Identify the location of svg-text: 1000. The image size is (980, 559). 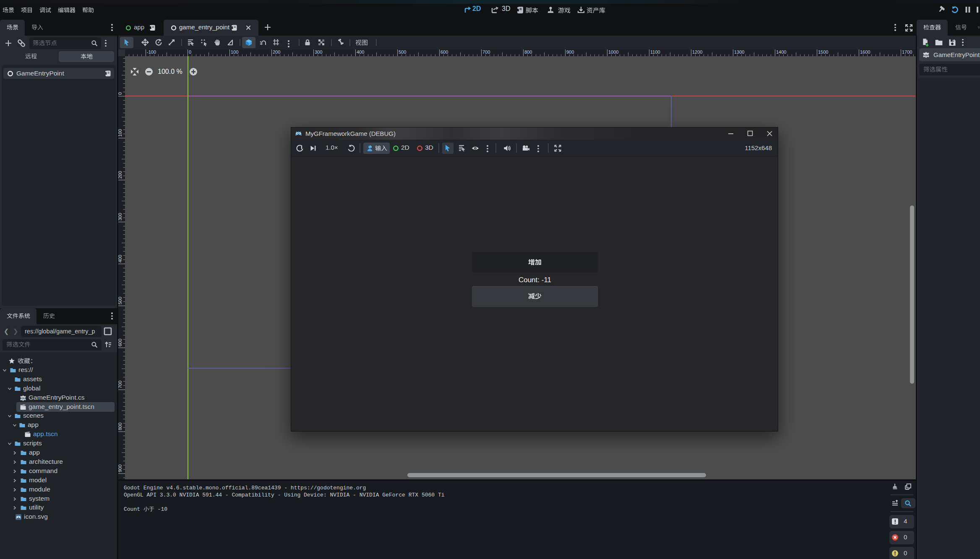
(613, 52).